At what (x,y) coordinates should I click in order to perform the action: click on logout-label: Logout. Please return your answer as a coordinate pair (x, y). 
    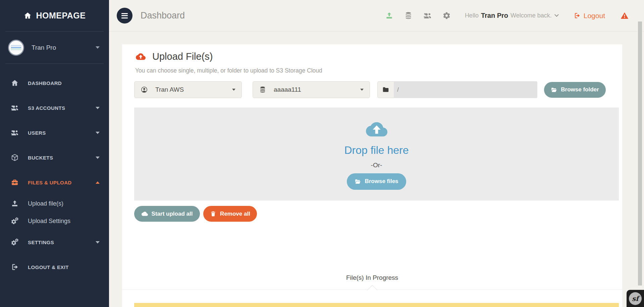
    Looking at the image, I should click on (594, 16).